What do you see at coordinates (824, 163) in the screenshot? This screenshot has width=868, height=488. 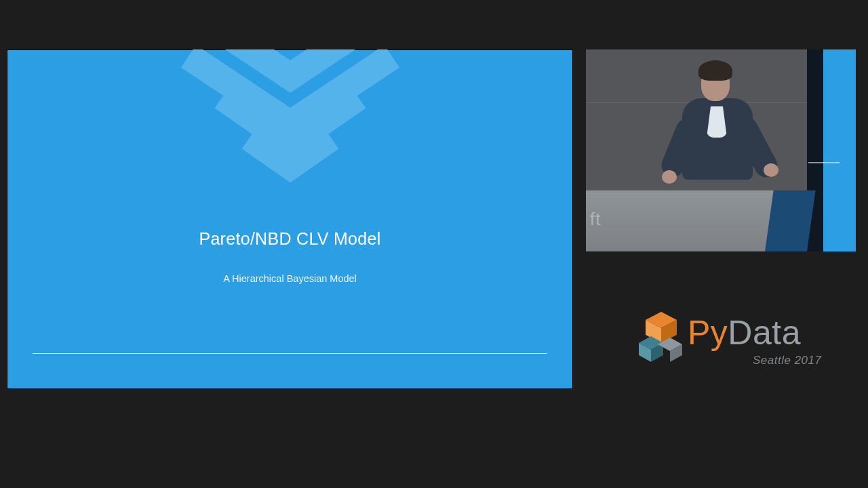 I see `screen-glint` at bounding box center [824, 163].